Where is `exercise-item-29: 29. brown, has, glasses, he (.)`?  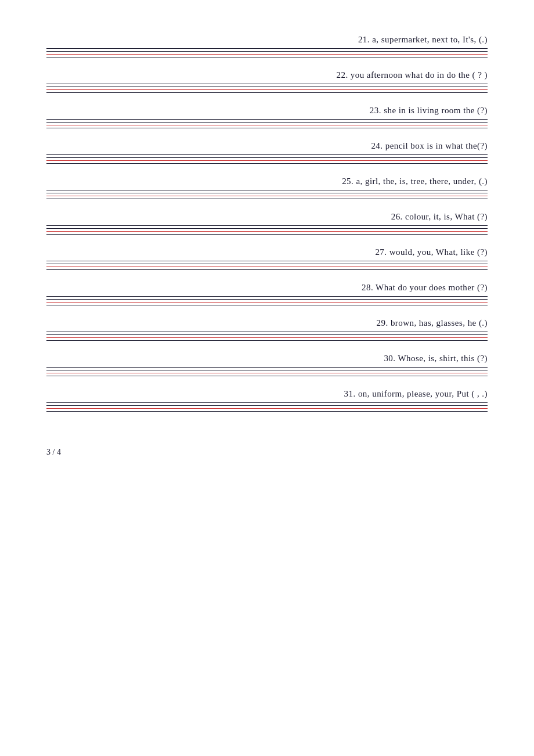
exercise-item-29: 29. brown, has, glasses, he (.) is located at coordinates (267, 331).